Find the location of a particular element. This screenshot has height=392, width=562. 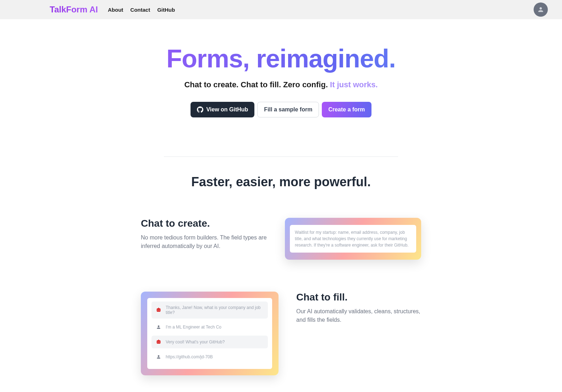

topbar-left: TalkForm AI About Contact GitHub is located at coordinates (112, 10).